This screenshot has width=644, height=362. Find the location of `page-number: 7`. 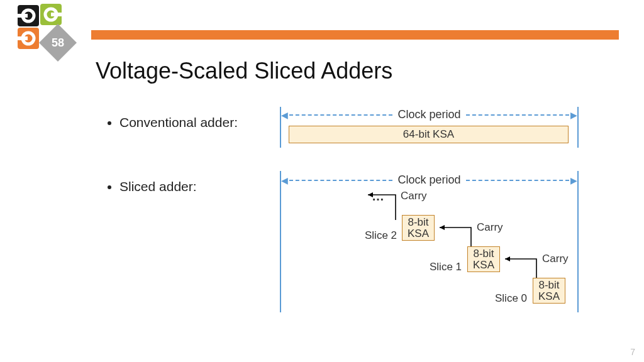

page-number: 7 is located at coordinates (633, 352).